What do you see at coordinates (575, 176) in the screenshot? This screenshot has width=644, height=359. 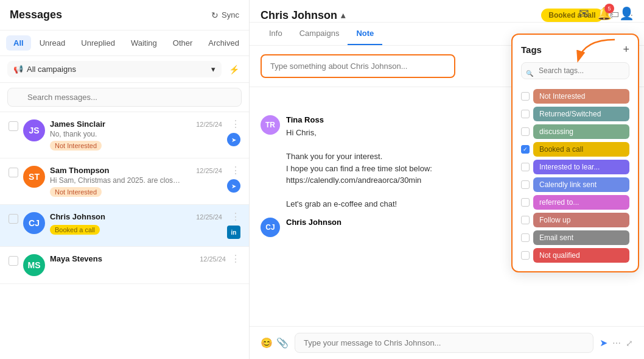 I see `tag-list: Not Interested Returned/Switched discuss…` at bounding box center [575, 176].